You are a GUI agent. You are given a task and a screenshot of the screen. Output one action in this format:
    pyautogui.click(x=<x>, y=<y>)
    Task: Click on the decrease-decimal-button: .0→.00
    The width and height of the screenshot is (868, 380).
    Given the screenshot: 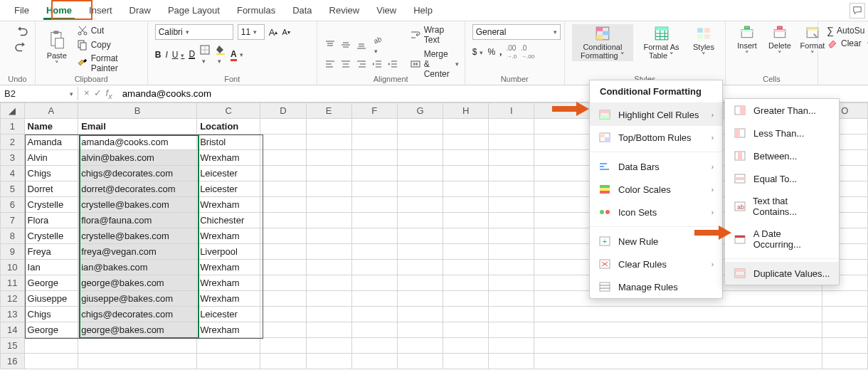 What is the action you would take?
    pyautogui.click(x=528, y=52)
    